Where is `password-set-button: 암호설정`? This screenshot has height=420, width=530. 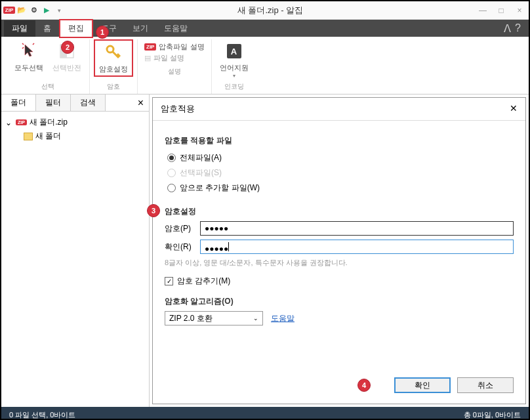 password-set-button: 암호설정 is located at coordinates (113, 58).